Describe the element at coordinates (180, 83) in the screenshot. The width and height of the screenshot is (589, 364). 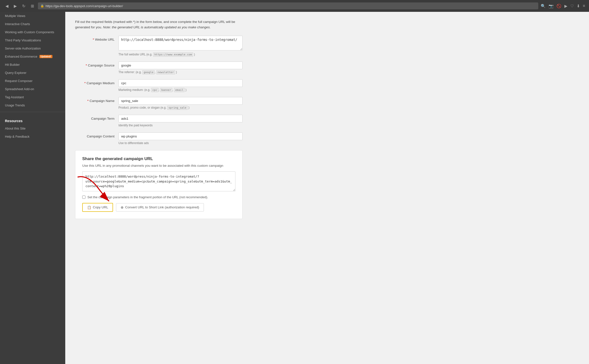
I see `campaign-medium-input` at that location.